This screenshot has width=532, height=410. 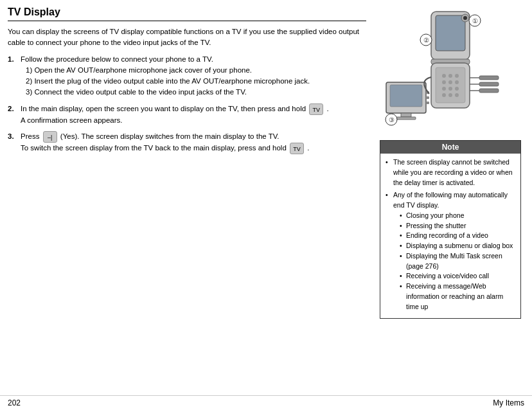 I want to click on step-3-main: Press, so click(x=30, y=136).